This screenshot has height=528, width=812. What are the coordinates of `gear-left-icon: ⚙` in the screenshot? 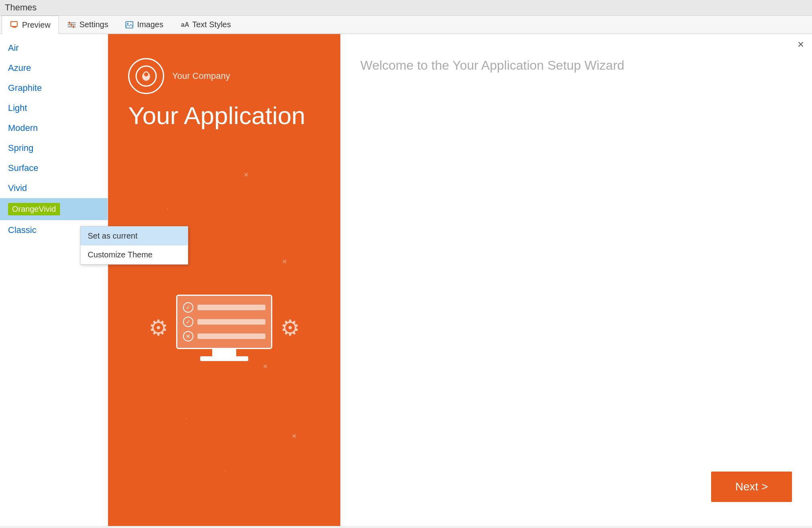 It's located at (159, 328).